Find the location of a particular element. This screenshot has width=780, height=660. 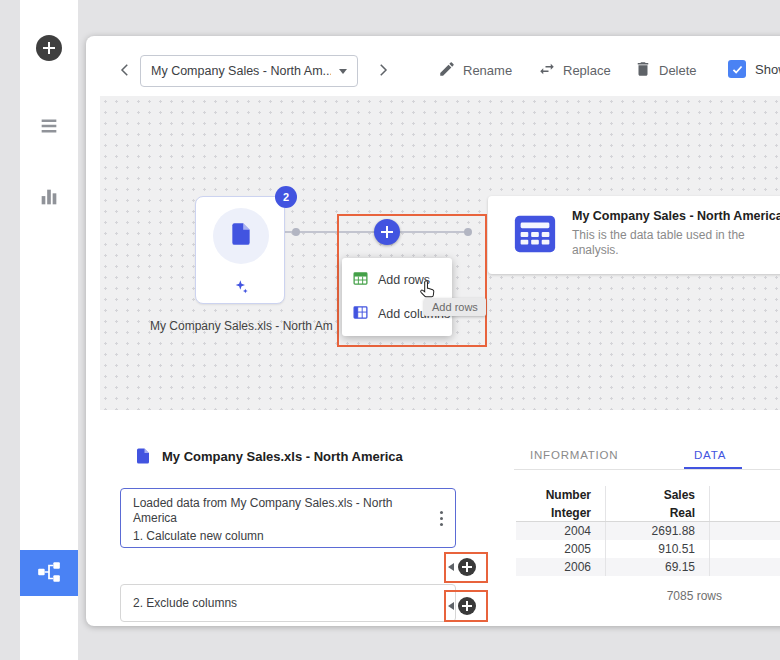

replace-label: Replace is located at coordinates (587, 70).